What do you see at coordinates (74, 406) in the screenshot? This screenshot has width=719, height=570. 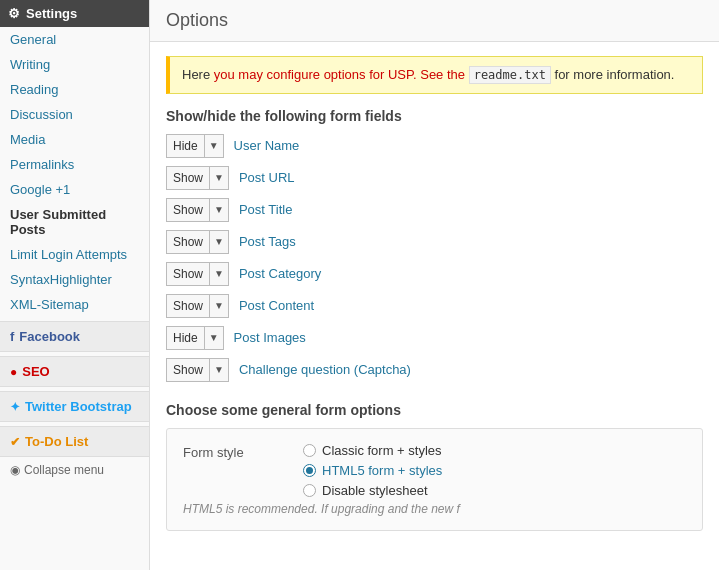 I see `sidebar-group-twitter: ✦ Twitter Bootstrap` at bounding box center [74, 406].